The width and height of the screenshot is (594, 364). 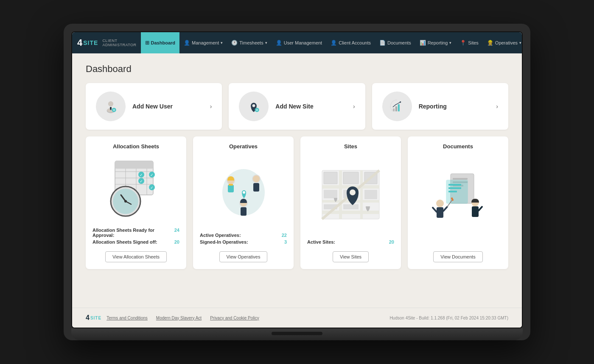 What do you see at coordinates (136, 237) in the screenshot?
I see `allocation-stats: Allocation Sheets Ready for Approval: 24…` at bounding box center [136, 237].